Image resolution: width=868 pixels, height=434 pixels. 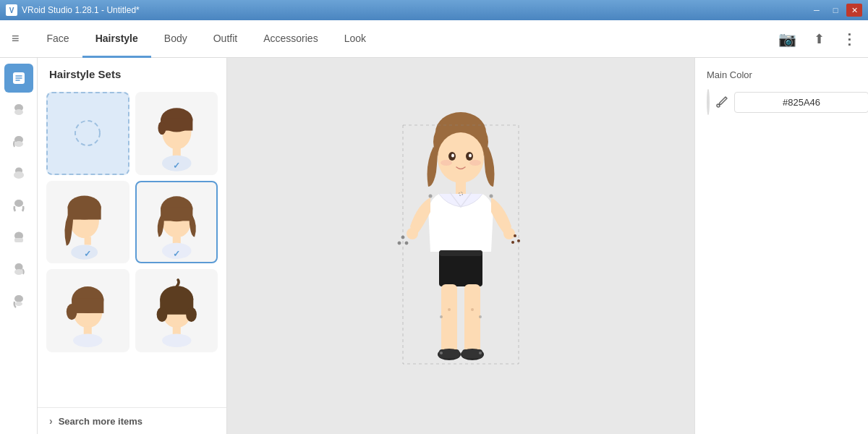 I want to click on color-section-title: Main Color, so click(x=781, y=75).